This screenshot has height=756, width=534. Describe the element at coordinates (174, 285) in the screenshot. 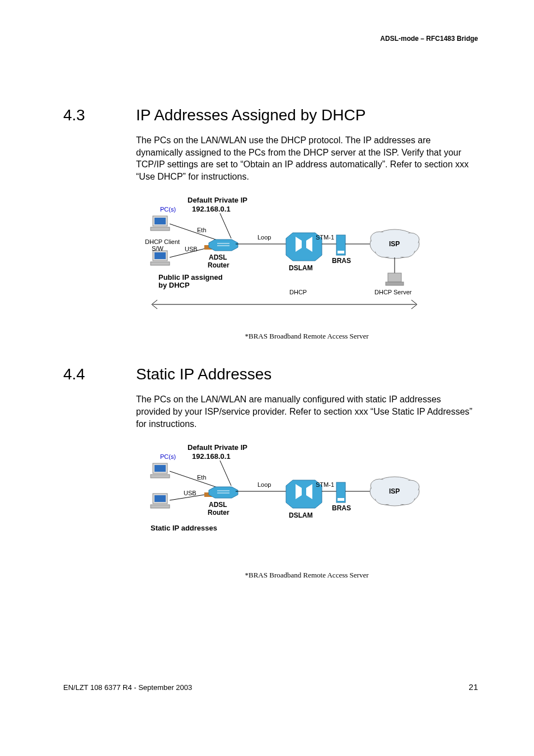

I see `label-public-ip-2: by DHCP` at that location.